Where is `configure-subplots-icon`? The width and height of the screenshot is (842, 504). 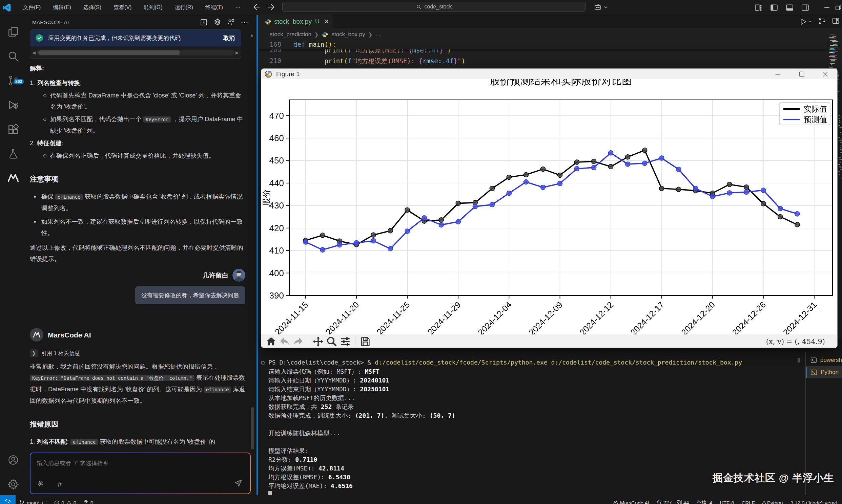 configure-subplots-icon is located at coordinates (345, 342).